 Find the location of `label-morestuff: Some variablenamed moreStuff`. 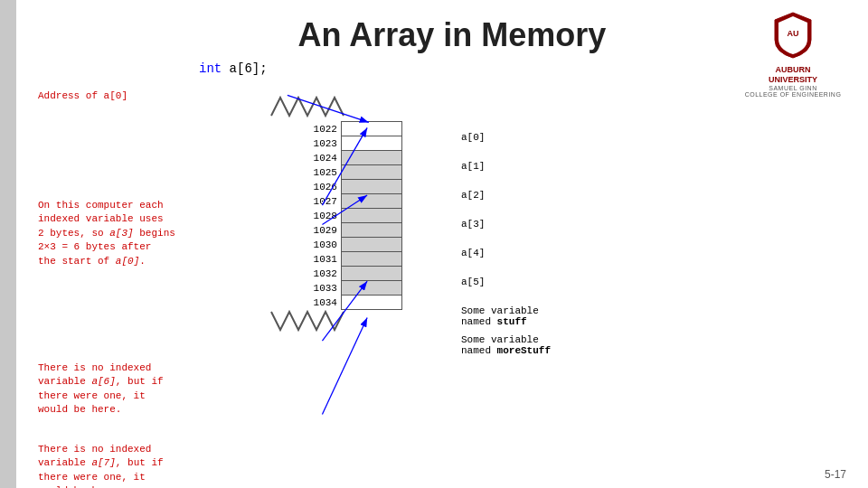

label-morestuff: Some variablenamed moreStuff is located at coordinates (506, 345).